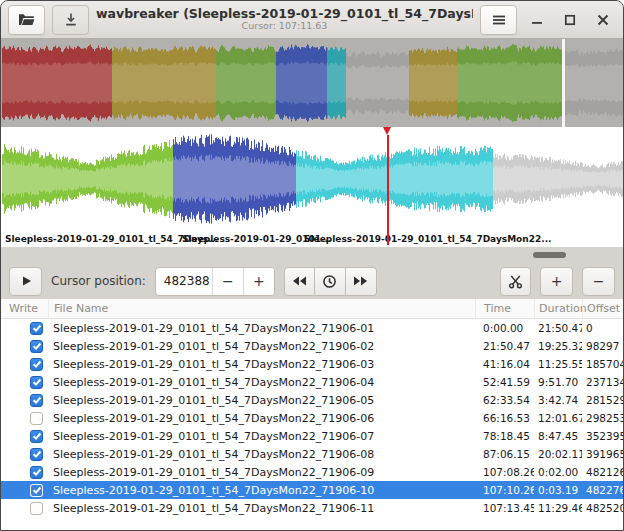  Describe the element at coordinates (602, 346) in the screenshot. I see `offset-cell: 98297` at that location.